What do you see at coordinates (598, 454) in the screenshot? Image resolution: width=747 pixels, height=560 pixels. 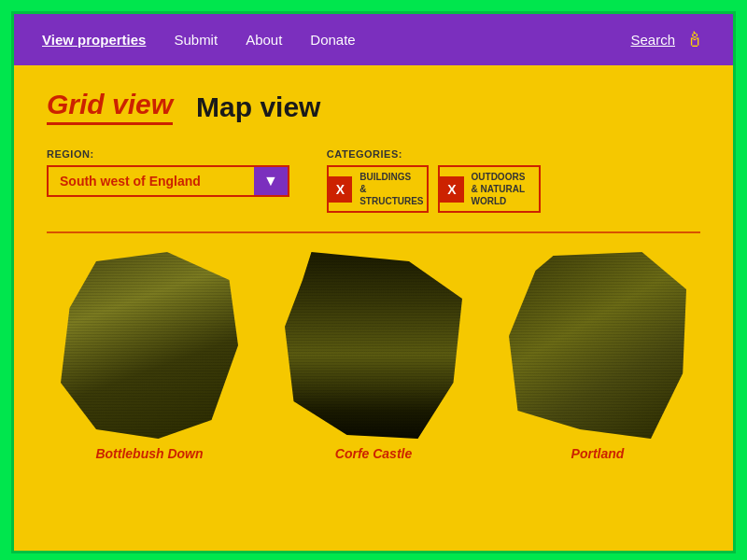 I see `card-title-2: Portland` at bounding box center [598, 454].